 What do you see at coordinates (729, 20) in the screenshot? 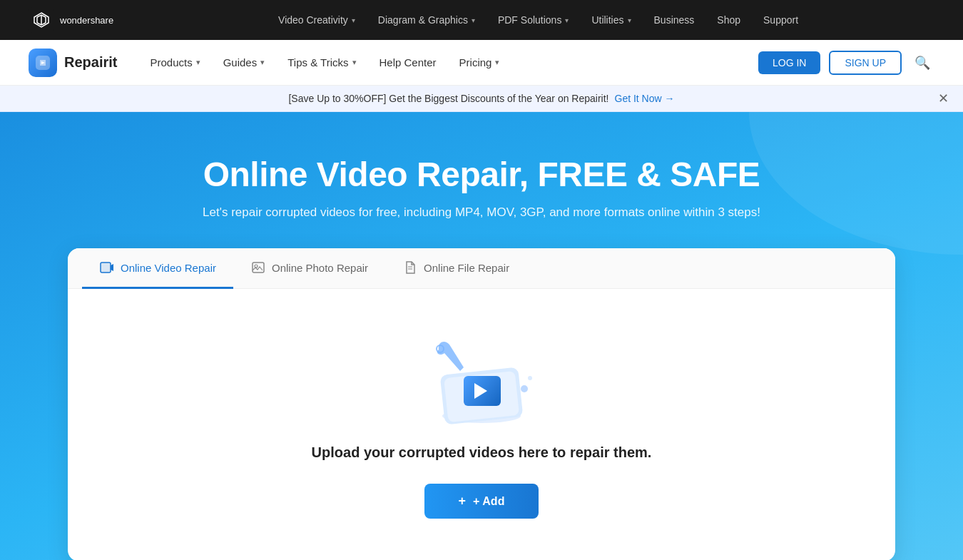
I see `top-nav-item-shop: Shop` at bounding box center [729, 20].